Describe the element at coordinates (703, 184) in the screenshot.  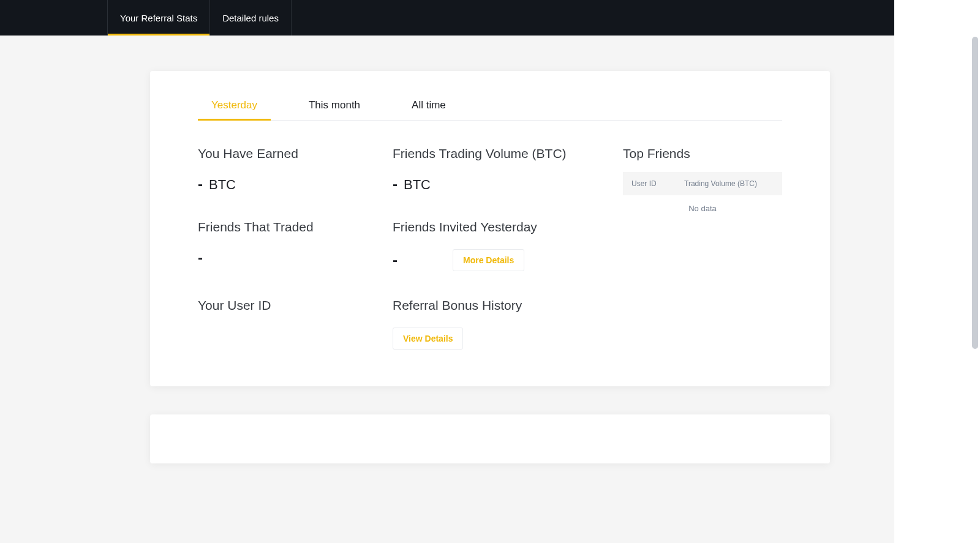
I see `top-friends-table-head: User ID Trading Volume (BTC)` at that location.